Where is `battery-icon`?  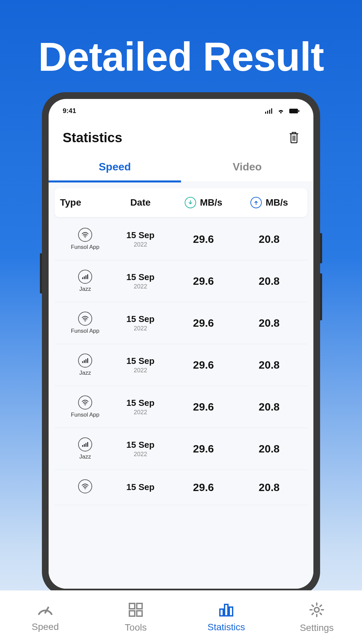 battery-icon is located at coordinates (294, 111).